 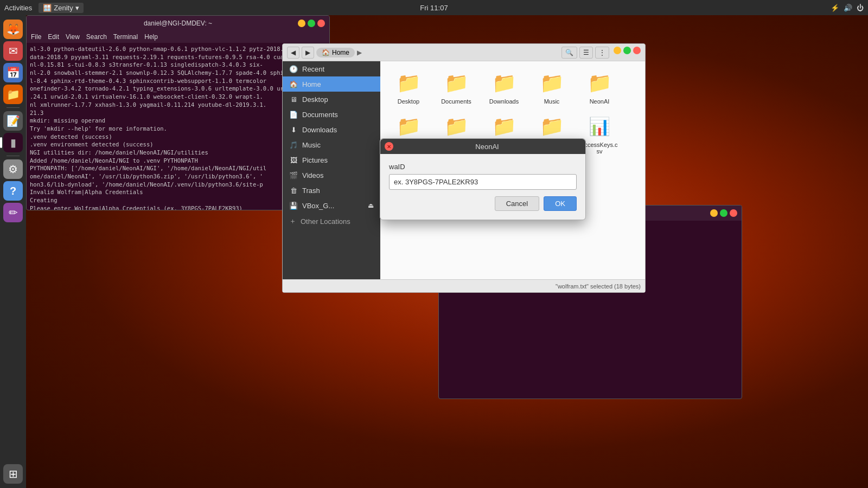 What do you see at coordinates (570, 53) in the screenshot?
I see `fm-search-button: 🔍` at bounding box center [570, 53].